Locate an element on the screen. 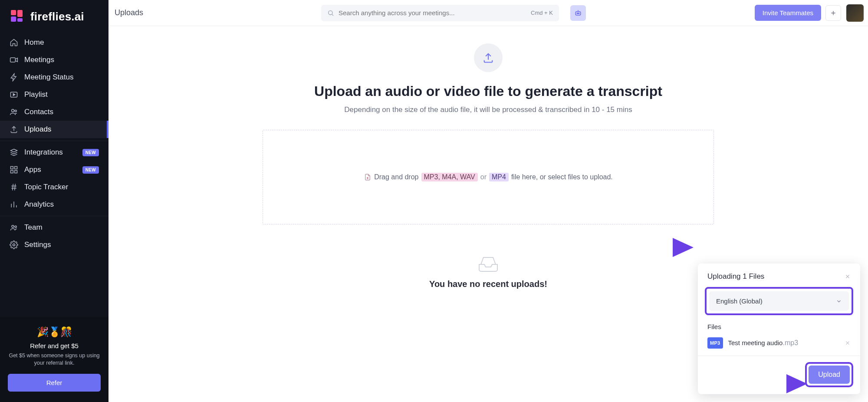 This screenshot has height=402, width=868. sidebar-item-analytics: Analytics is located at coordinates (54, 204).